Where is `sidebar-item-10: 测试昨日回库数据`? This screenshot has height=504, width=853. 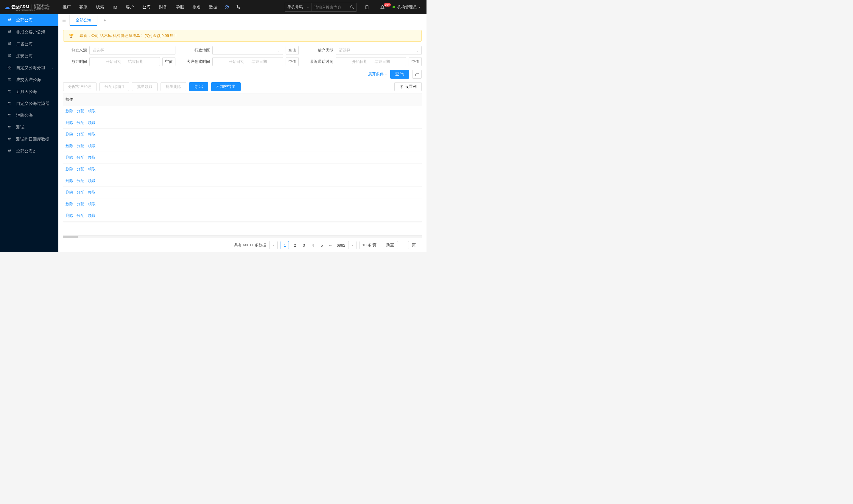
sidebar-item-10: 测试昨日回库数据 is located at coordinates (29, 139).